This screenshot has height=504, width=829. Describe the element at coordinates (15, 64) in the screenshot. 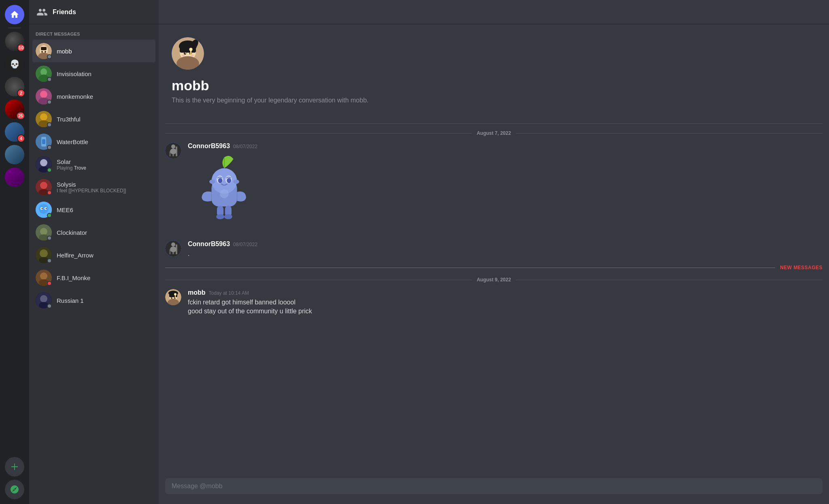

I see `server-icon-2: 💀` at that location.